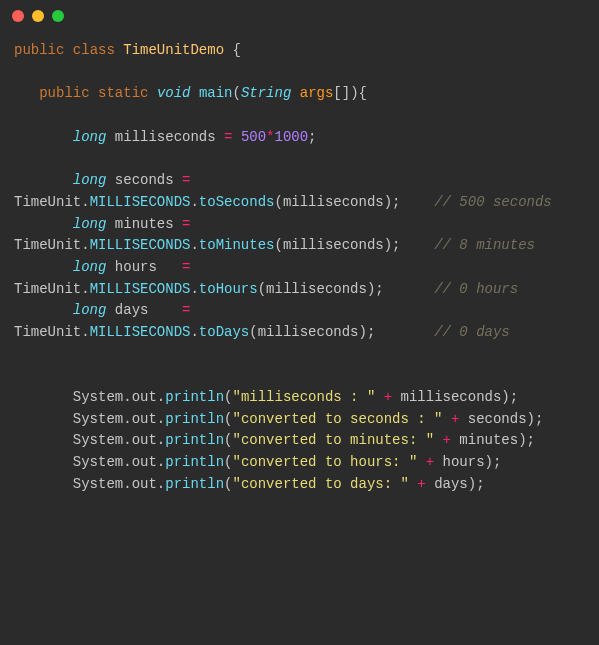 The image size is (599, 645). I want to click on code-token: void, so click(174, 93).